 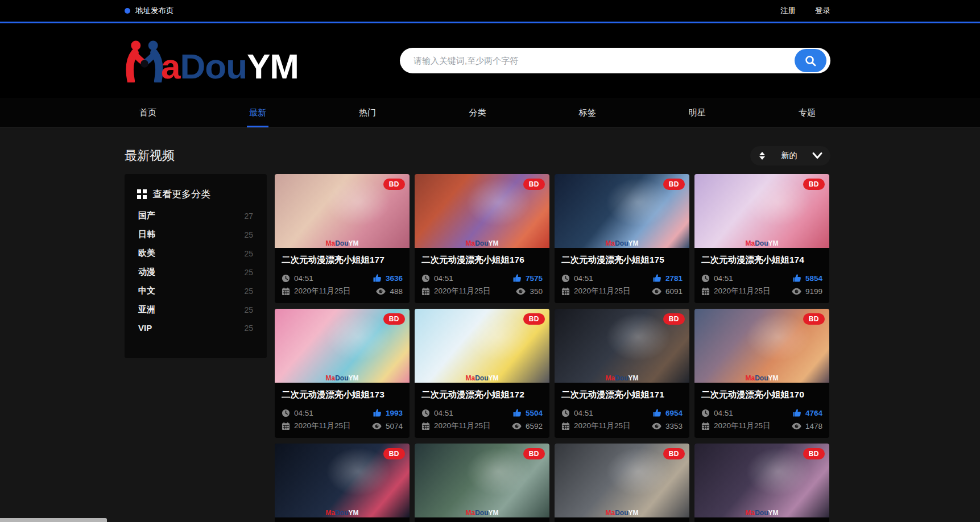 What do you see at coordinates (588, 113) in the screenshot?
I see `nav-tab-4: 标签` at bounding box center [588, 113].